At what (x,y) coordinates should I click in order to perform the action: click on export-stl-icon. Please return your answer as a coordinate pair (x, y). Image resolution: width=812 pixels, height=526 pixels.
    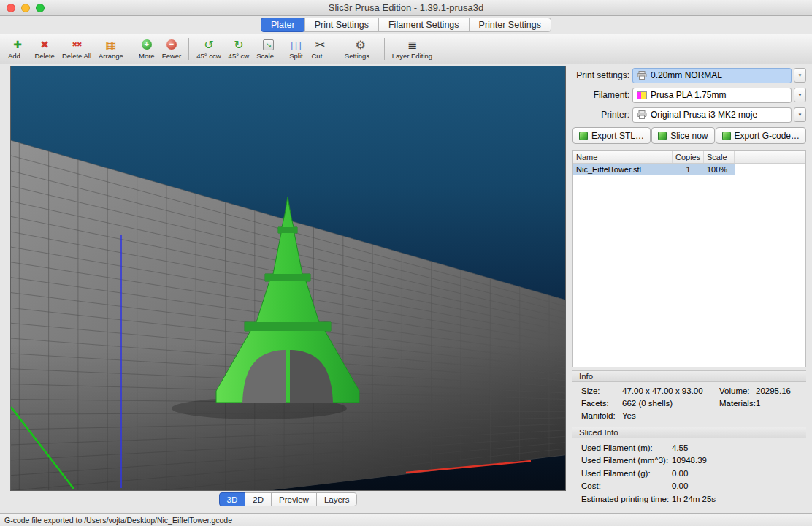
    Looking at the image, I should click on (583, 136).